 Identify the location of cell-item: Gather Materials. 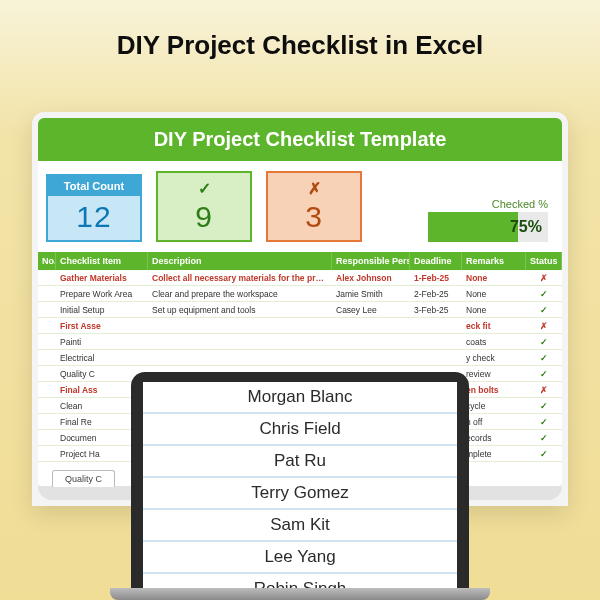
(102, 278).